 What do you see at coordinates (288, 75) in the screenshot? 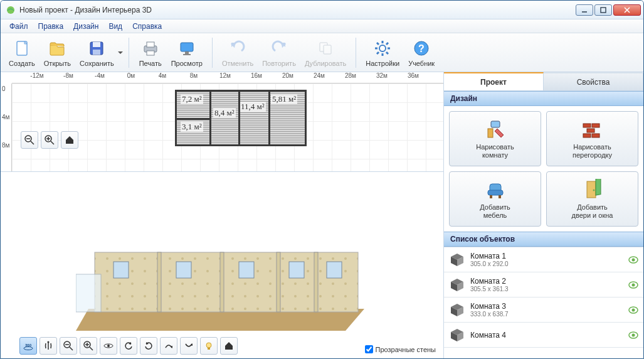
I see `ruler-h-tick: 20м` at bounding box center [288, 75].